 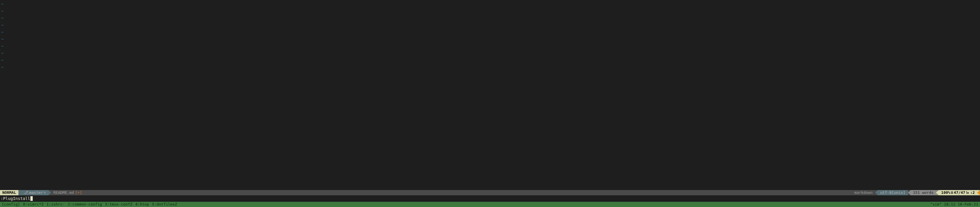 I want to click on vim-statusline: NORMAL ⎇ master ✎ README.md [+] markdown…, so click(x=490, y=193).